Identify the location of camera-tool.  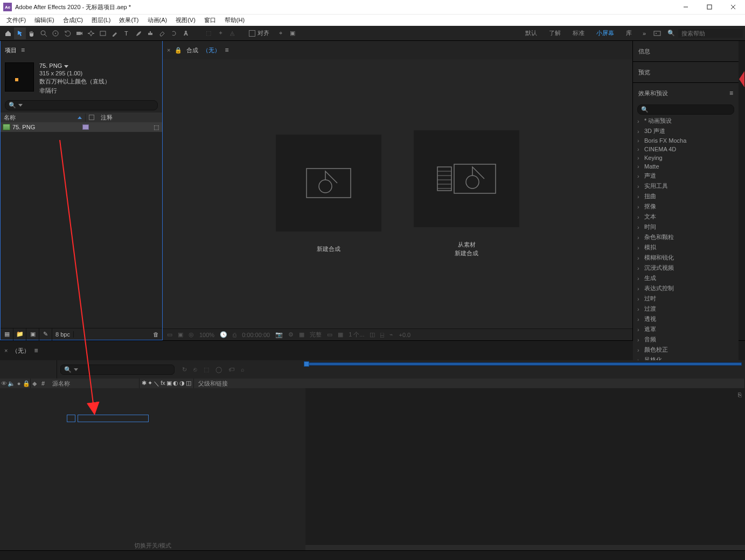
(79, 33).